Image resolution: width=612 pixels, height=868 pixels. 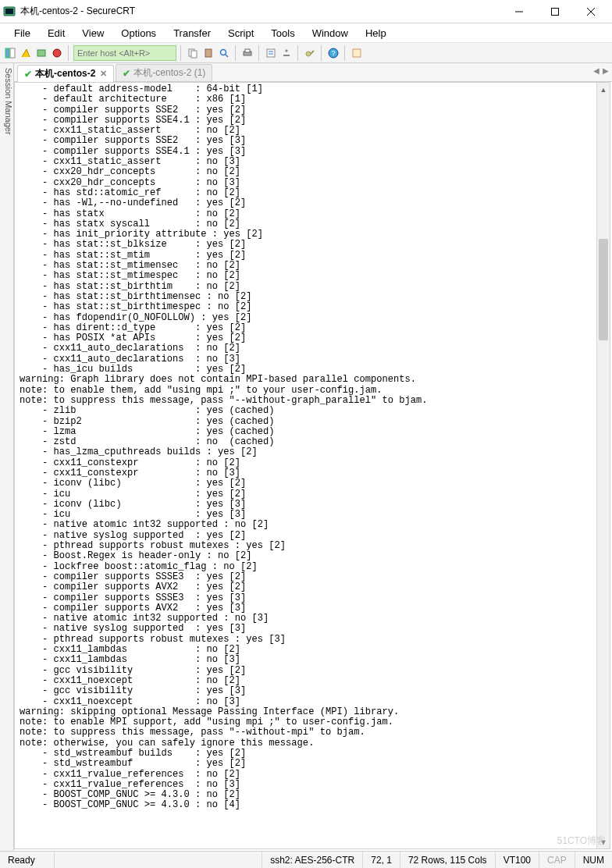 What do you see at coordinates (601, 70) in the screenshot?
I see `tab-nav: ◀ ▶` at bounding box center [601, 70].